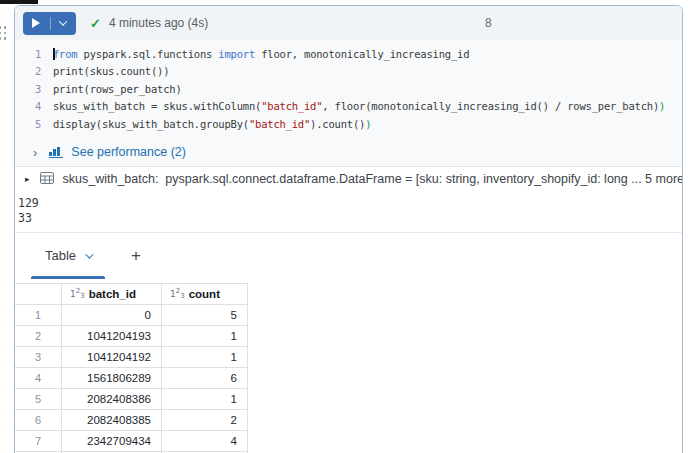 This screenshot has width=691, height=453. I want to click on success-check-icon: ✓, so click(96, 24).